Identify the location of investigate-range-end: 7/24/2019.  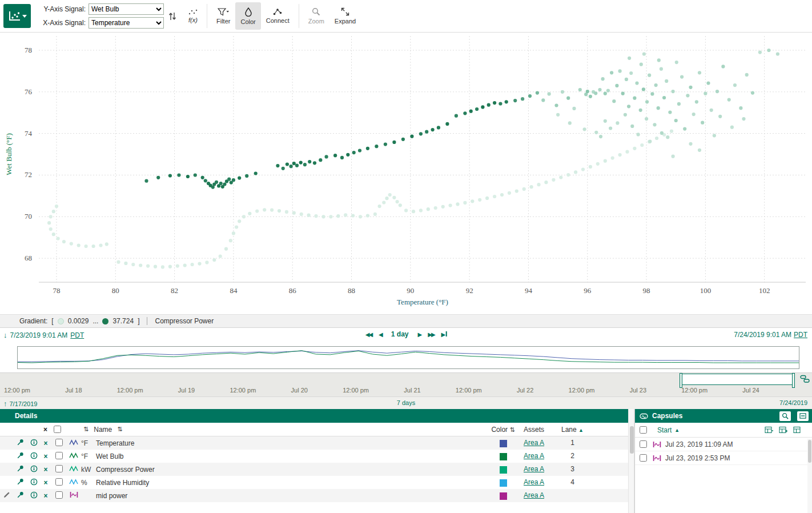
(794, 403).